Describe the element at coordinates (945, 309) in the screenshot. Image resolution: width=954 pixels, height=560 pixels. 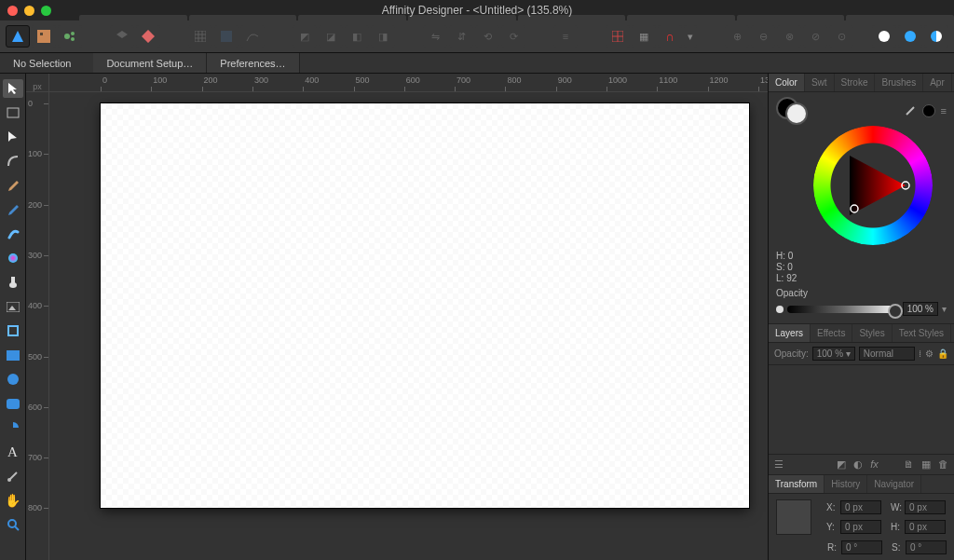
I see `opacity-dropdown-icon: ▾` at that location.